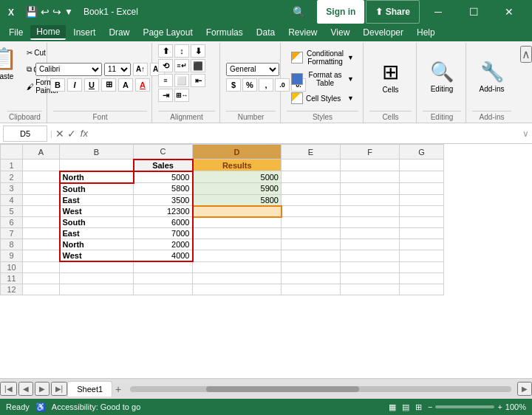 This screenshot has width=532, height=415. I want to click on conditional-formatting-button: Conditional Formatting ▼, so click(322, 58).